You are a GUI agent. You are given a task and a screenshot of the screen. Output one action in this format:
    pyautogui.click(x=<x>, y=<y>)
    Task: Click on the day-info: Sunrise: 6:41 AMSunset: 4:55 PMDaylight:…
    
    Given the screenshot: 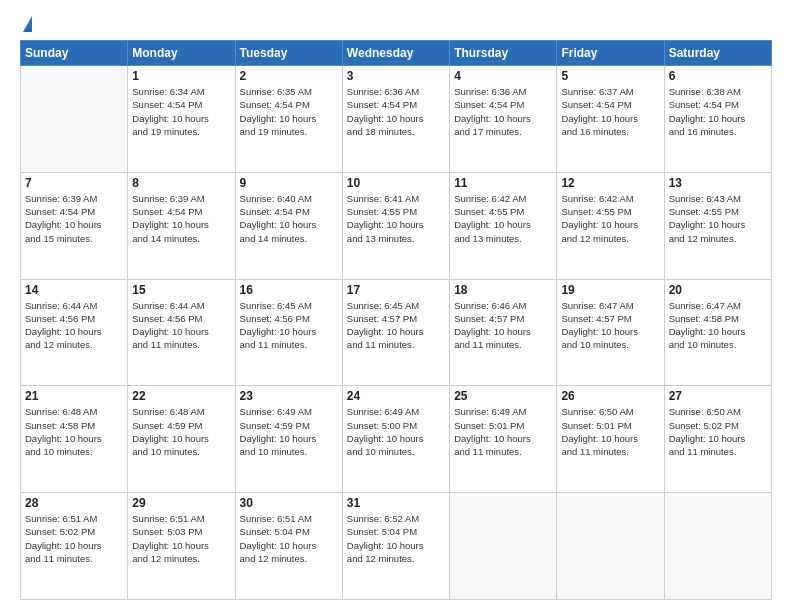 What is the action you would take?
    pyautogui.click(x=396, y=218)
    